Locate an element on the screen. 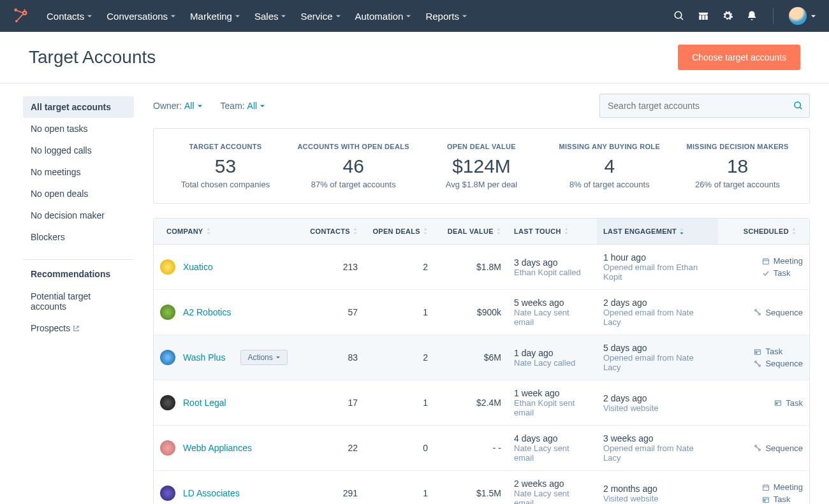 This screenshot has width=829, height=504. sidebar-item-no-open-deals: No open deals is located at coordinates (78, 194).